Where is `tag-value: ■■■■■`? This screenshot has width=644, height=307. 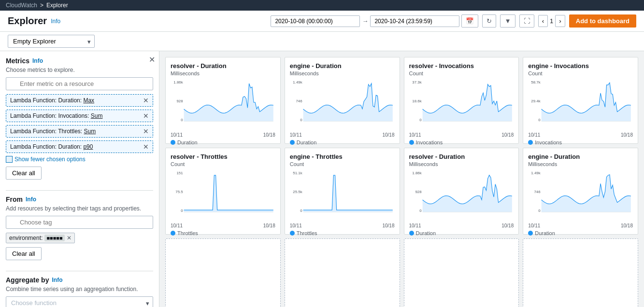
tag-value: ■■■■■ is located at coordinates (54, 238).